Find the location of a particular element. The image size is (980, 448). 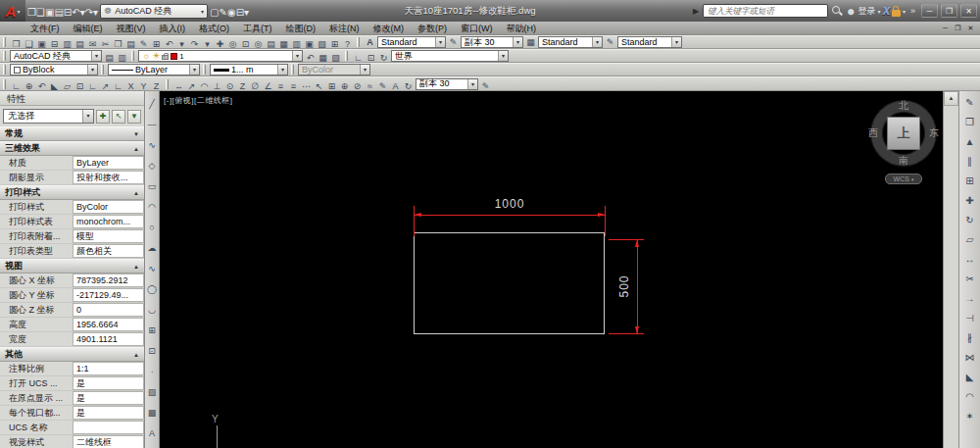

dim-style-icon: ✎ is located at coordinates (453, 43).